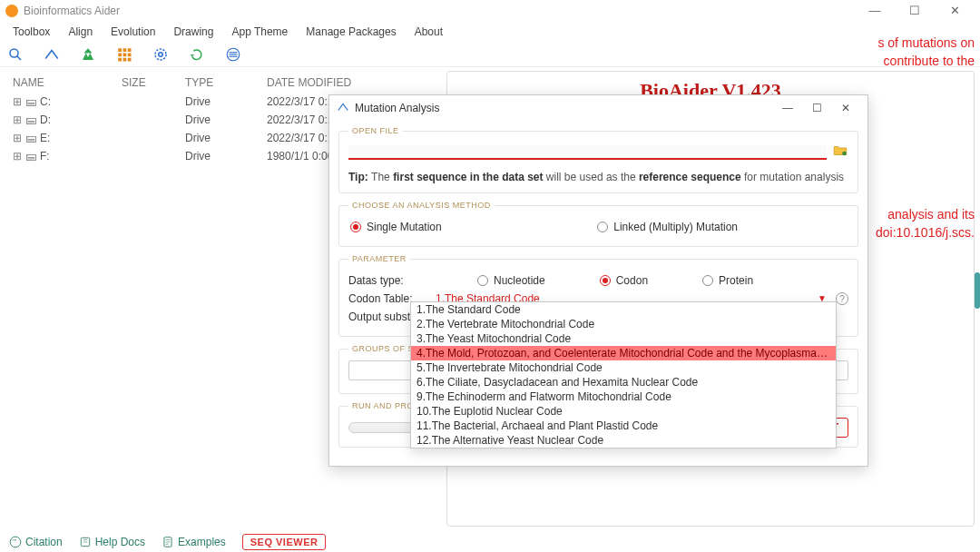  Describe the element at coordinates (623, 310) in the screenshot. I see `codon-option: 1.The Standard Code` at that location.